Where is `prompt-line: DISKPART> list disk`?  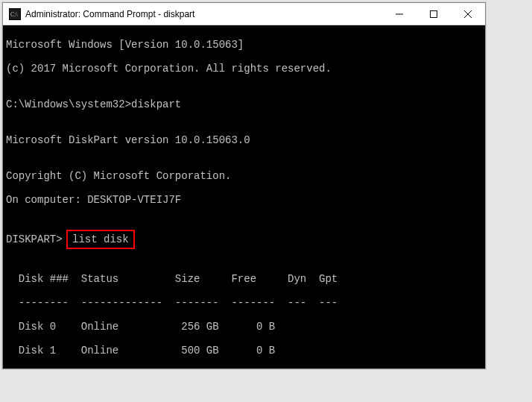 prompt-line: DISKPART> list disk is located at coordinates (244, 239).